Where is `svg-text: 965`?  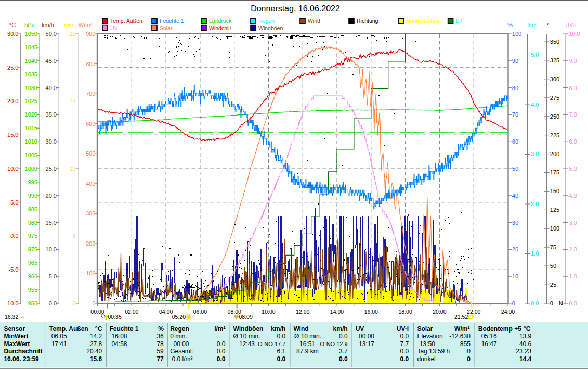
svg-text: 965 is located at coordinates (33, 263).